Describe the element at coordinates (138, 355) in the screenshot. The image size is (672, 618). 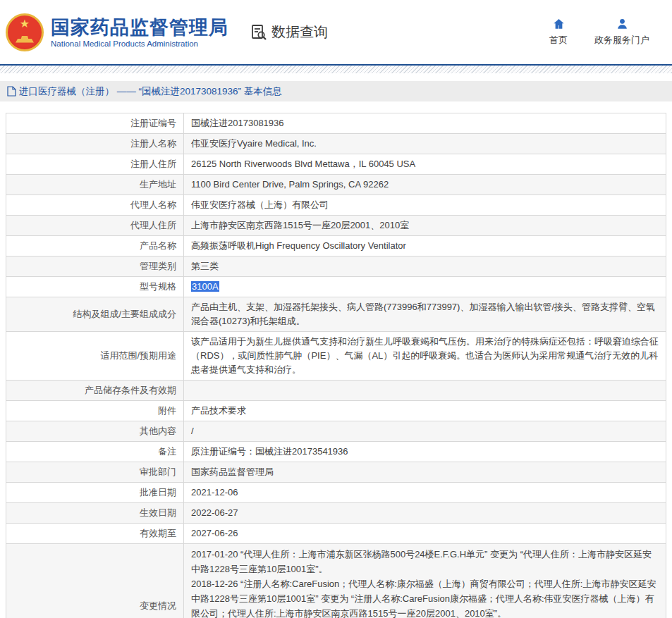
I see `row-label-text: 适用范围/预期用途` at that location.